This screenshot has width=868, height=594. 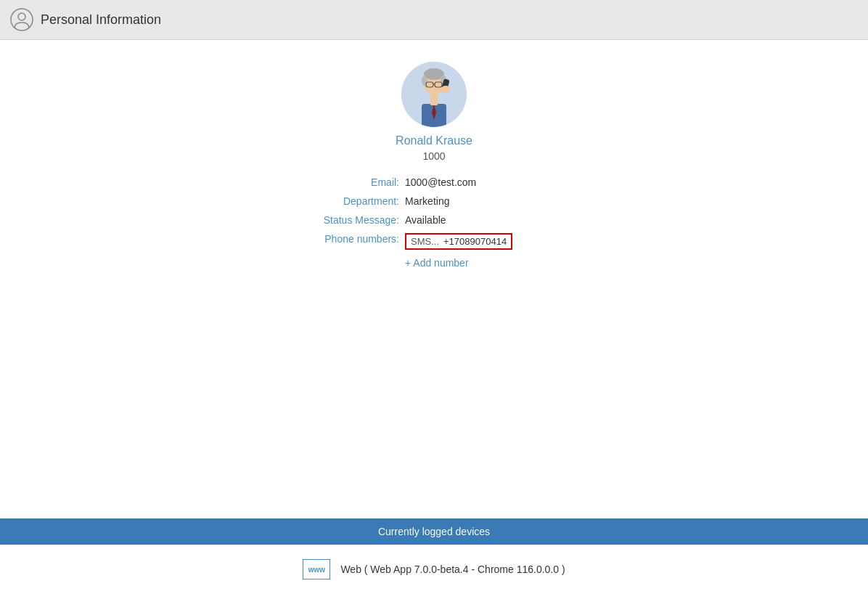 What do you see at coordinates (347, 220) in the screenshot?
I see `status-message-label: Status Message:` at bounding box center [347, 220].